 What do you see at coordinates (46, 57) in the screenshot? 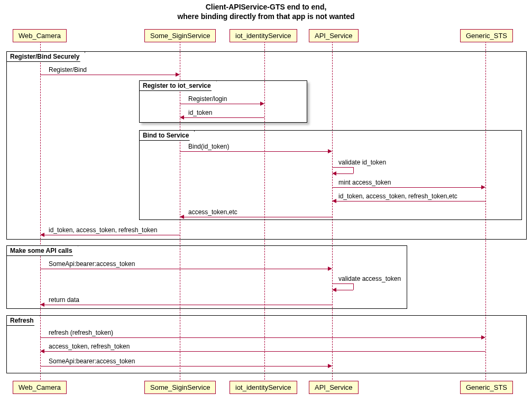
I see `group-label-register-bind-securely: Register/Bind Securely` at bounding box center [46, 57].